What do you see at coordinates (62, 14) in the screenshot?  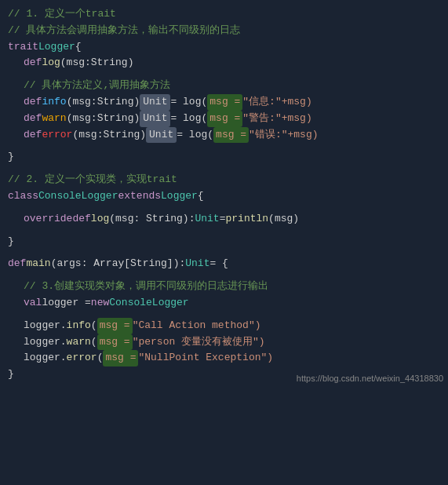 I see `comment1-text: // 1. 定义一个trait` at bounding box center [62, 14].